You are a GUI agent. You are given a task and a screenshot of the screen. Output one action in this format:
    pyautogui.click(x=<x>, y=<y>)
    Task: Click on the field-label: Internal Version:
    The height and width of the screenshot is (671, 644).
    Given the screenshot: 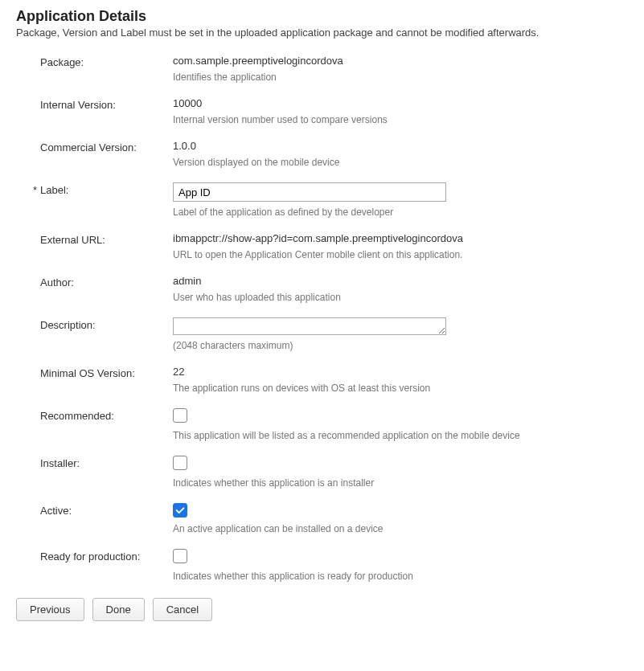 What is the action you would take?
    pyautogui.click(x=78, y=104)
    